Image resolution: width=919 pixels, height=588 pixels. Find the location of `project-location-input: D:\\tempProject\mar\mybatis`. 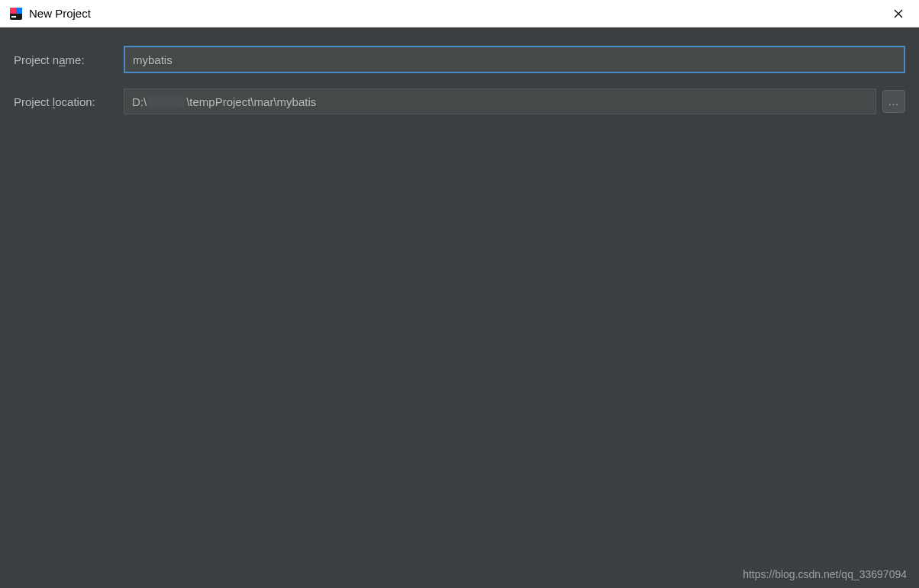

project-location-input: D:\\tempProject\mar\mybatis is located at coordinates (500, 101).